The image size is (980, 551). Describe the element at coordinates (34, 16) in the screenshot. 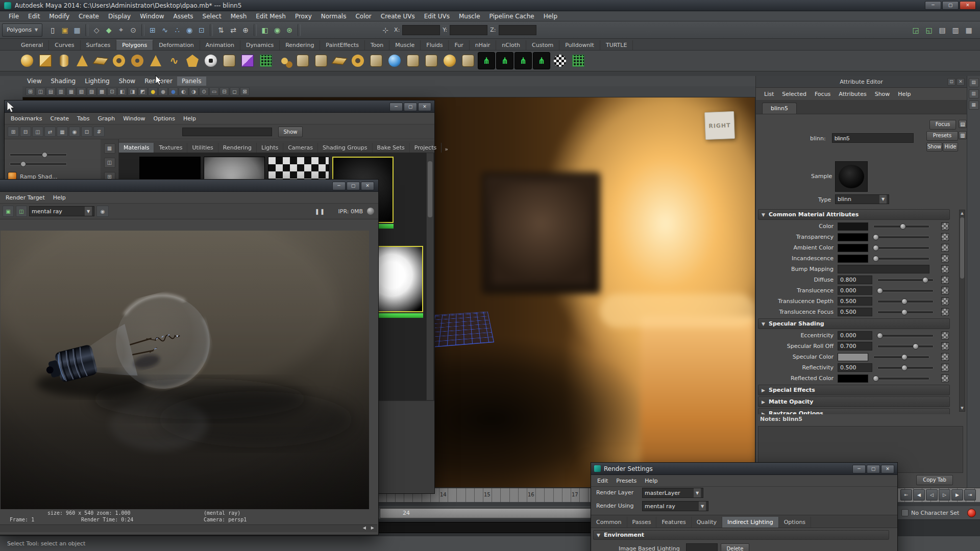

I see `menu-item: Edit` at that location.